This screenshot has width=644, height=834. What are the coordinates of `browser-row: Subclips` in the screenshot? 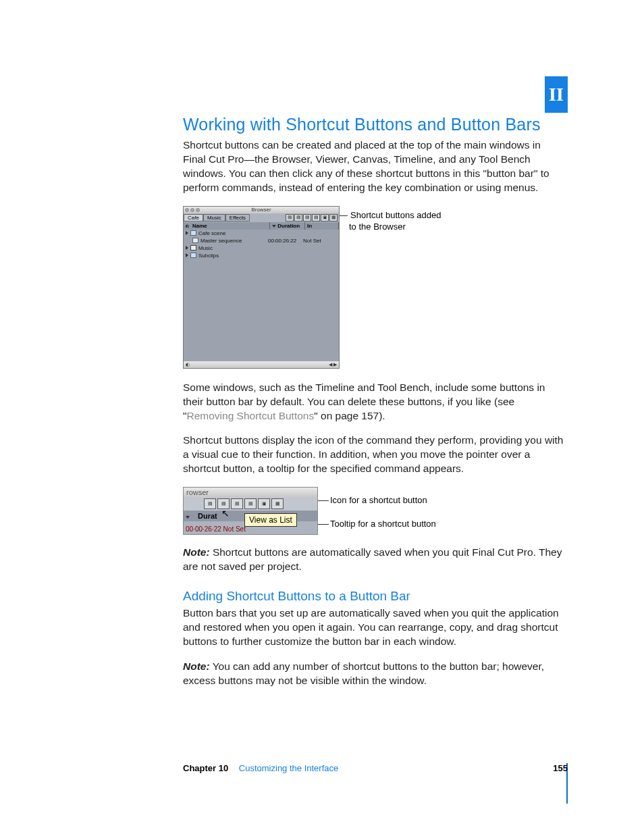 It's located at (261, 255).